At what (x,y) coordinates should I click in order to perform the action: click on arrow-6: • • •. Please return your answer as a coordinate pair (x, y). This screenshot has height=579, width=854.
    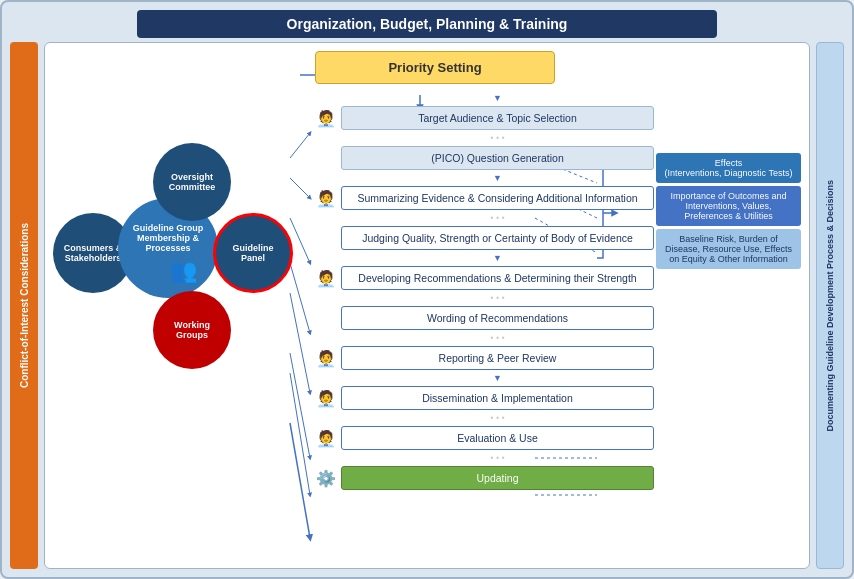
    Looking at the image, I should click on (484, 298).